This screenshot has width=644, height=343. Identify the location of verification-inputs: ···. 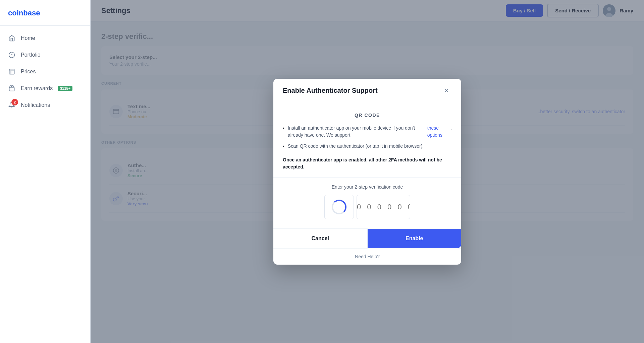
(367, 207).